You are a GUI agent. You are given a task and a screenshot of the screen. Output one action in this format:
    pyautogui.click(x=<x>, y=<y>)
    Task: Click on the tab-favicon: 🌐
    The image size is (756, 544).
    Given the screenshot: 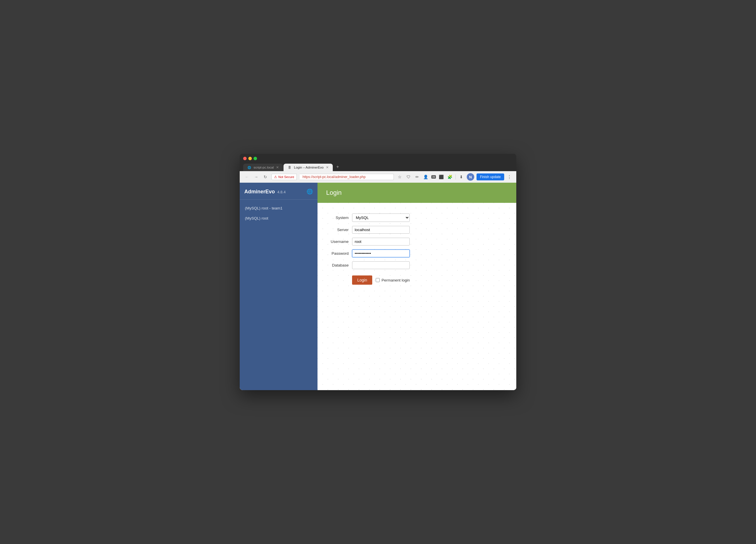 What is the action you would take?
    pyautogui.click(x=249, y=167)
    